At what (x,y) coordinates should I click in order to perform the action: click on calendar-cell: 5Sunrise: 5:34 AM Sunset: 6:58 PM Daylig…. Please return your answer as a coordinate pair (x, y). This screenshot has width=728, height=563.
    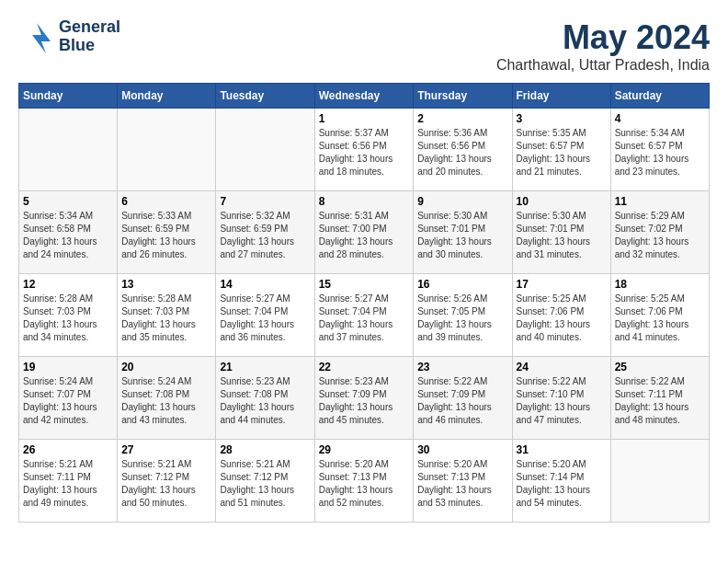
    Looking at the image, I should click on (68, 233).